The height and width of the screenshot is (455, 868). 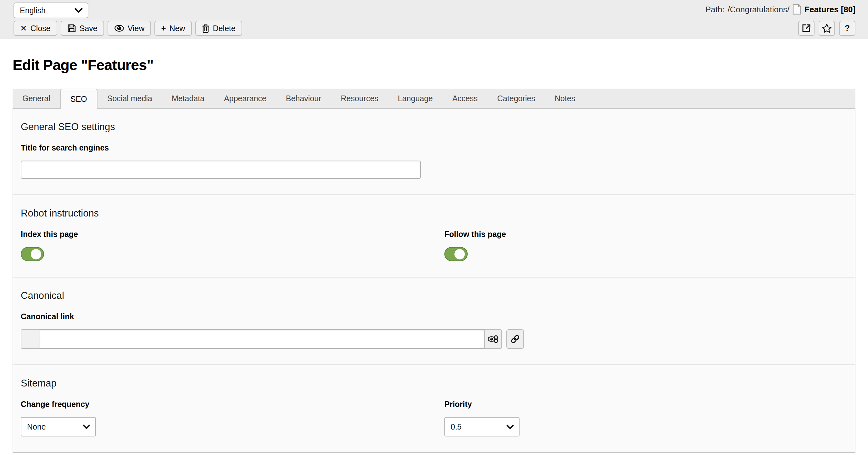 I want to click on plus-icon: +, so click(x=163, y=28).